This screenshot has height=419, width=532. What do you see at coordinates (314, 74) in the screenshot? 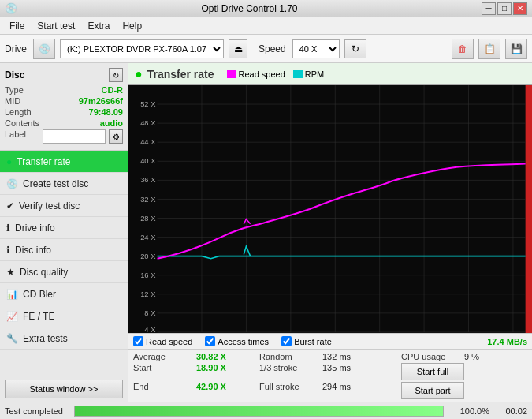
I see `legend-rpm-label: RPM` at bounding box center [314, 74].